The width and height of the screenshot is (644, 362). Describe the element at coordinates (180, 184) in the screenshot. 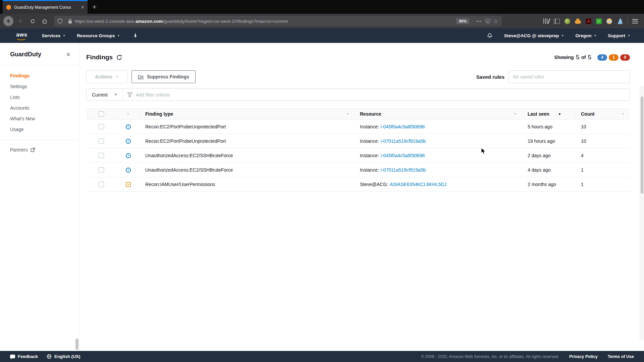

I see `finding-type: Recon:IAMUser/UserPermissions` at that location.